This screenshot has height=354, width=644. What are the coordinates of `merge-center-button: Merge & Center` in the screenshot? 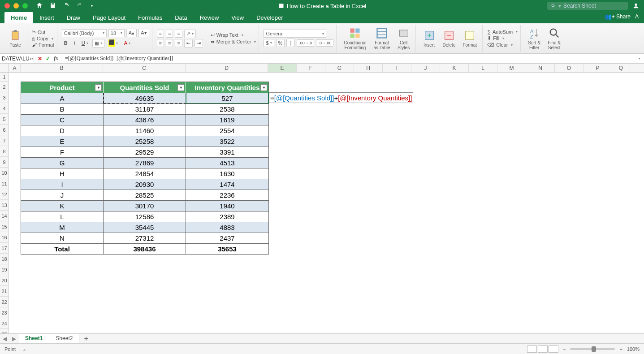 It's located at (234, 42).